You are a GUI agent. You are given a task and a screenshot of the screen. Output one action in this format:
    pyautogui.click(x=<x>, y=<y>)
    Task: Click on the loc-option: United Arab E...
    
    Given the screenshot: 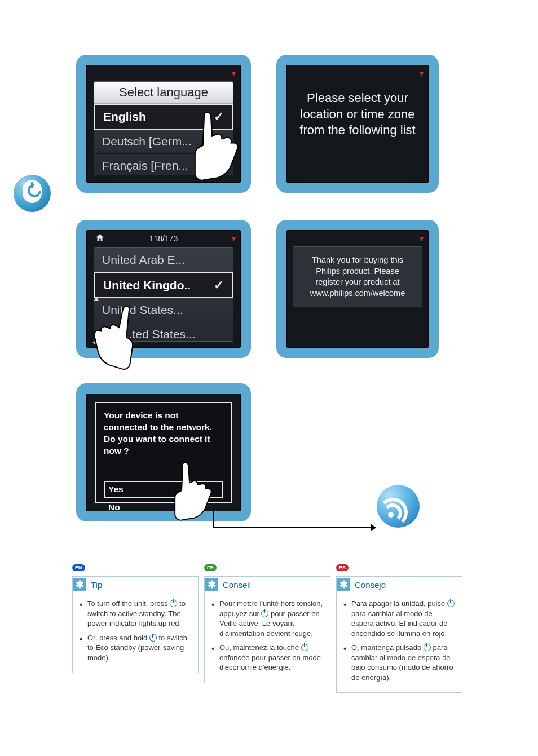 What is the action you would take?
    pyautogui.click(x=164, y=260)
    